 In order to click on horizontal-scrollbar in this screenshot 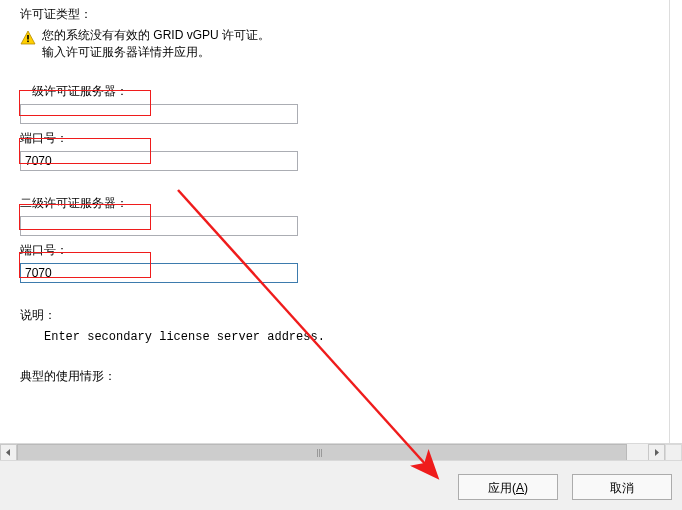, I will do `click(341, 452)`.